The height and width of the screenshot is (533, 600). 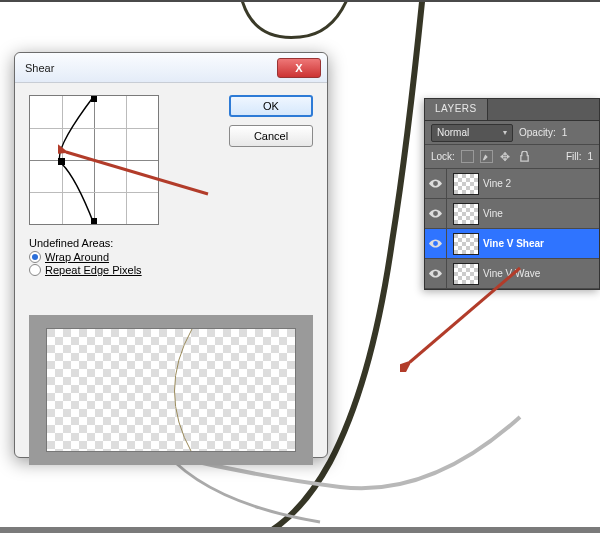 What do you see at coordinates (512, 244) in the screenshot?
I see `layer-row: Vine V Shear` at bounding box center [512, 244].